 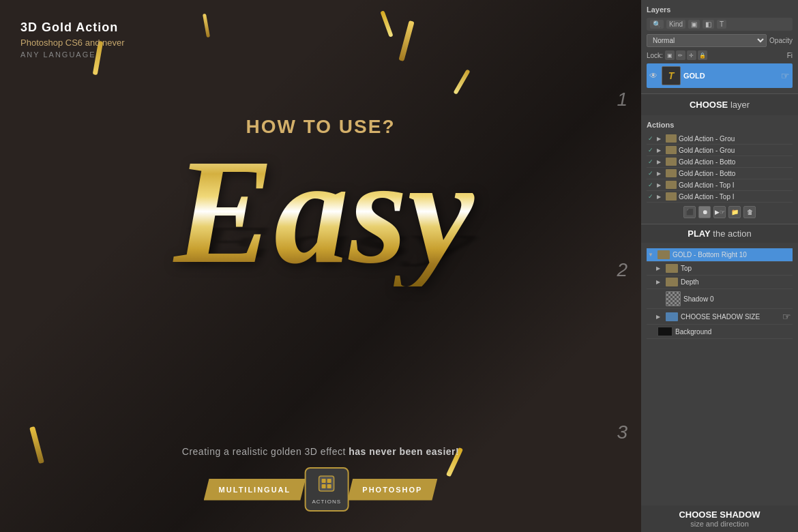 What do you see at coordinates (72, 55) in the screenshot?
I see `lang-label: ANY LANGUAGE` at bounding box center [72, 55].